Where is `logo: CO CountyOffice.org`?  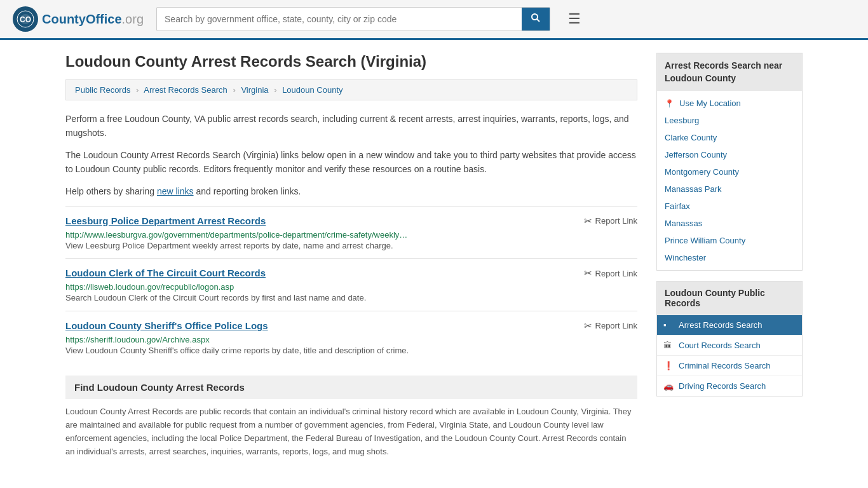
logo: CO CountyOffice.org is located at coordinates (78, 19).